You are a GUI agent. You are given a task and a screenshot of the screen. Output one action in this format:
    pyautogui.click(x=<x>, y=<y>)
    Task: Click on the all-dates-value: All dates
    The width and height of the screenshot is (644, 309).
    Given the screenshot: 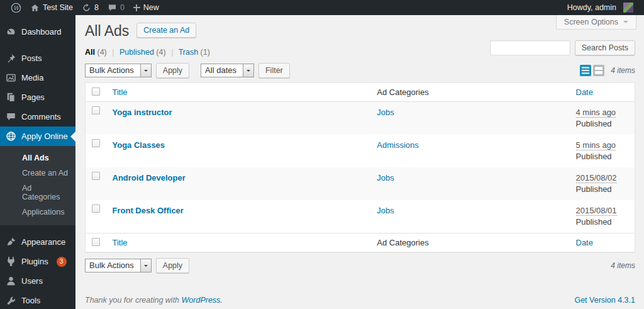 What is the action you would take?
    pyautogui.click(x=222, y=70)
    